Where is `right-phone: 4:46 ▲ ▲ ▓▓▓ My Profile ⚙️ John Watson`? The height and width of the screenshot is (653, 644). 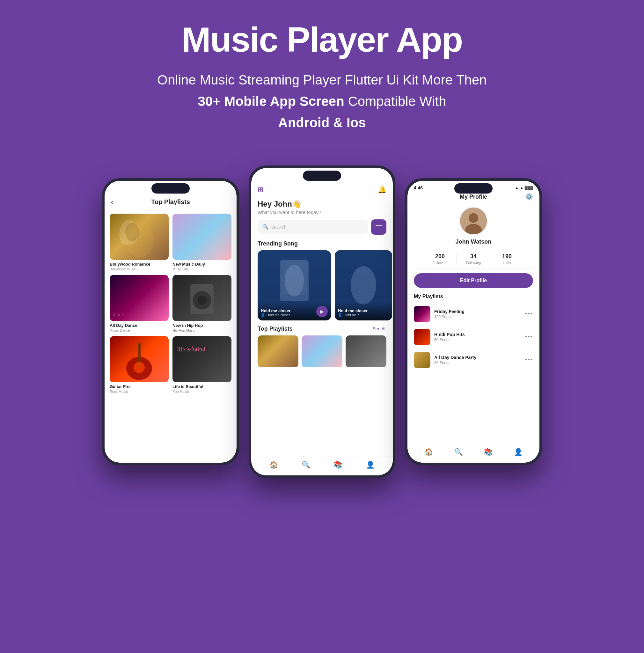 right-phone: 4:46 ▲ ▲ ▓▓▓ My Profile ⚙️ John Watson is located at coordinates (473, 322).